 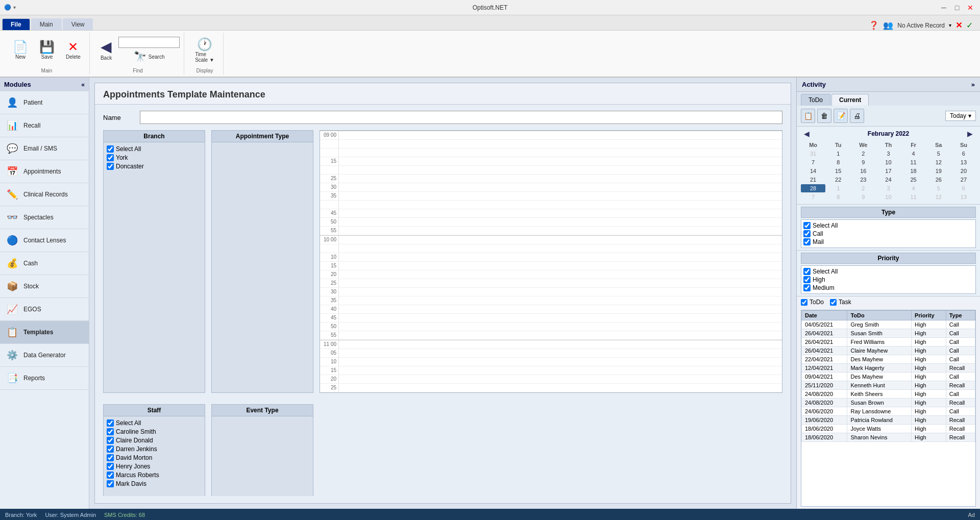 What do you see at coordinates (914, 188) in the screenshot?
I see `cal-day-4-mar: 4` at bounding box center [914, 188].